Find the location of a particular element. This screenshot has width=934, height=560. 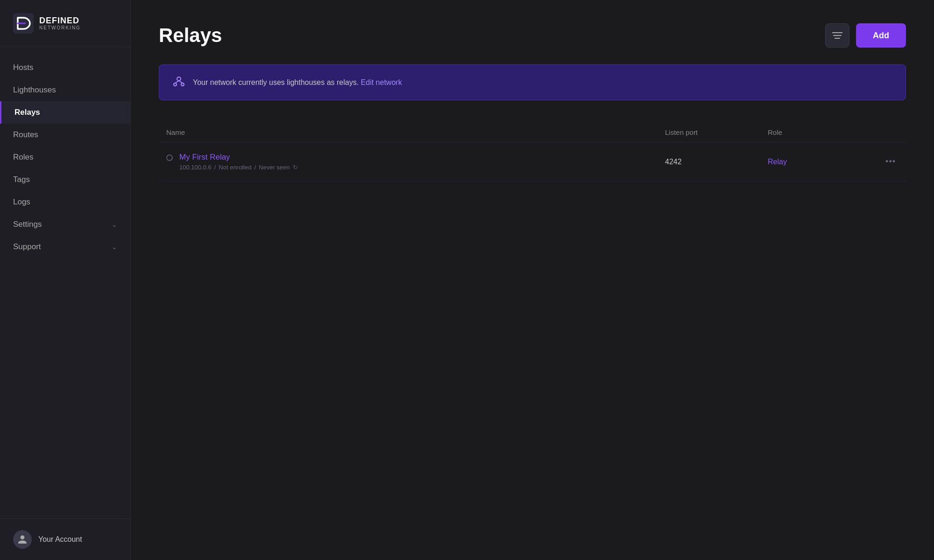

account-area: Your Account is located at coordinates (65, 539).